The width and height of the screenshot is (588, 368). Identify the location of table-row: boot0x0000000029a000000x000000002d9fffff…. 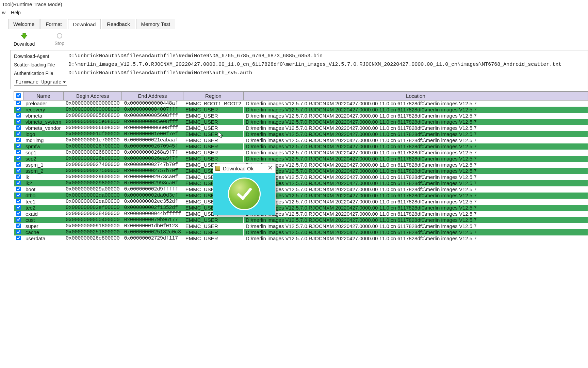
(301, 189).